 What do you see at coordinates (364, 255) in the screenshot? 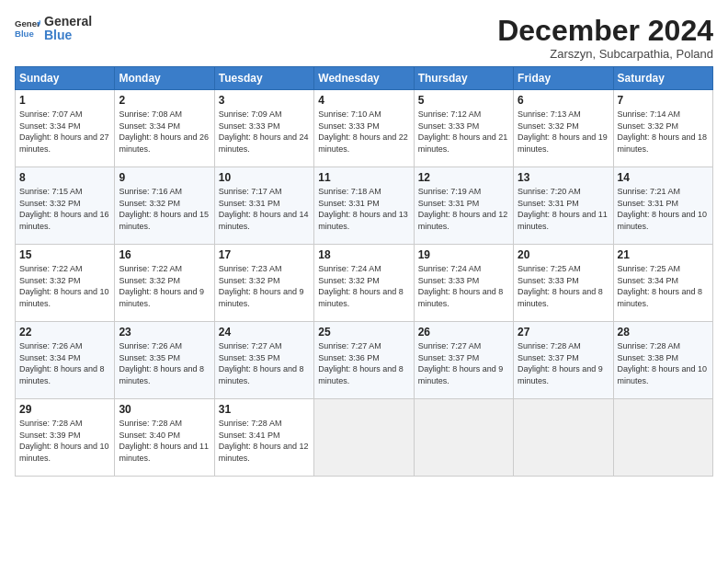
I see `day-number: 18` at bounding box center [364, 255].